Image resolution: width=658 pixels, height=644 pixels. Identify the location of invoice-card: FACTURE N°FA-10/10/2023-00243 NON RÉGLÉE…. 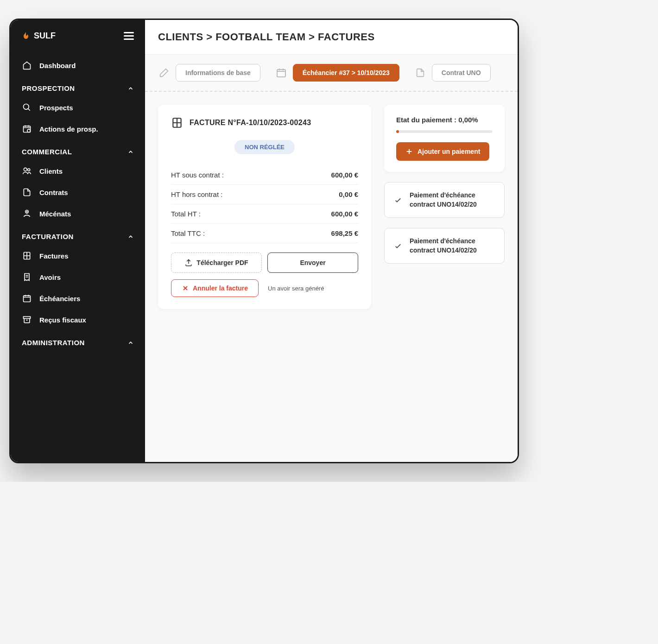
(265, 207).